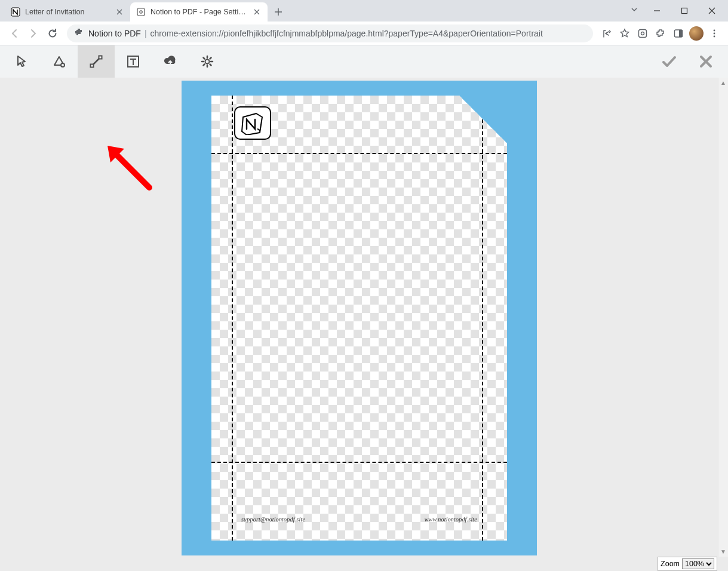 The width and height of the screenshot is (728, 571). What do you see at coordinates (714, 33) in the screenshot?
I see `kebab-menu-icon` at bounding box center [714, 33].